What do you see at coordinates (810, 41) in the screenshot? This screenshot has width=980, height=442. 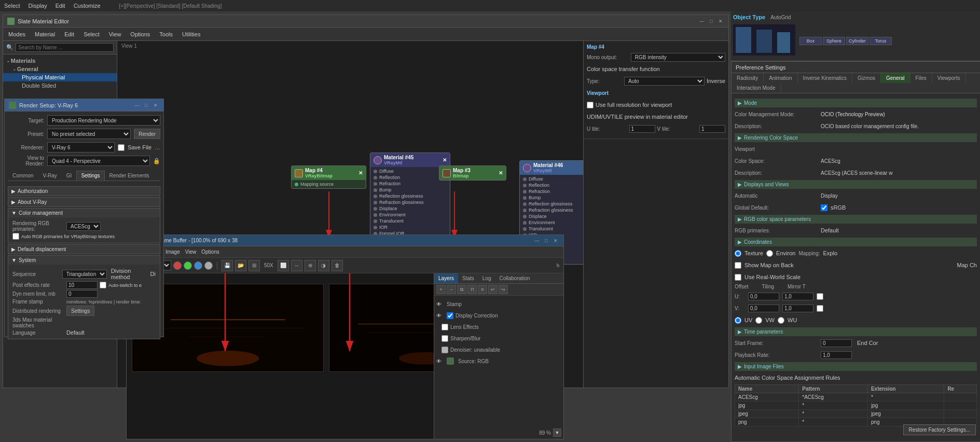 I see `prim-box: Box` at bounding box center [810, 41].